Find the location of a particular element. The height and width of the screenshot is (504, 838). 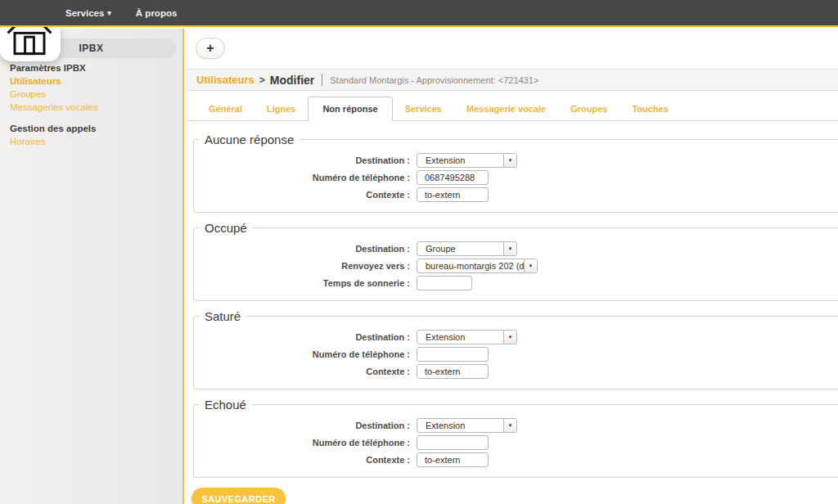

section-legend: Echoué is located at coordinates (226, 404).